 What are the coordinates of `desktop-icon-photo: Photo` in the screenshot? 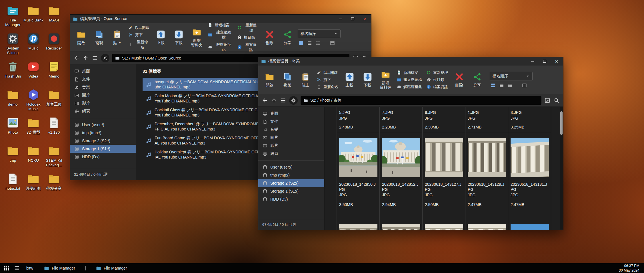 It's located at (13, 129).